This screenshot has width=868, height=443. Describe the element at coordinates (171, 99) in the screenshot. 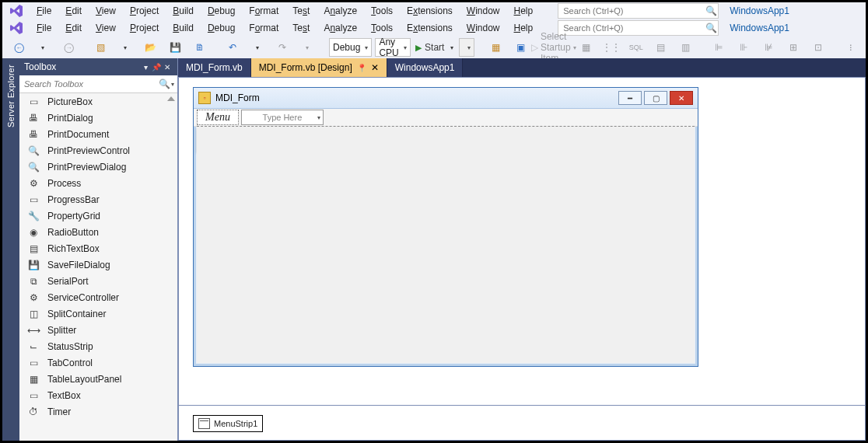

I see `scroll-up-icon` at that location.